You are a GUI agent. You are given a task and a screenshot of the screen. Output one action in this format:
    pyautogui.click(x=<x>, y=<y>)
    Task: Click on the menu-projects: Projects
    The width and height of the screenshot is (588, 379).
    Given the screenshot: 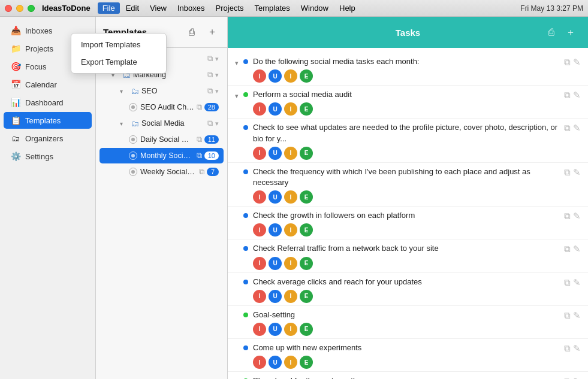 What is the action you would take?
    pyautogui.click(x=230, y=8)
    